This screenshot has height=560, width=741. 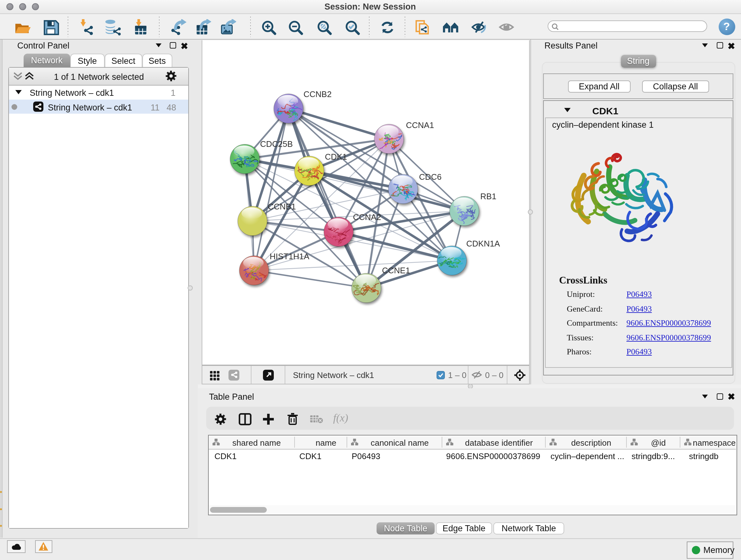 I want to click on svg-text: CCNE1, so click(x=396, y=270).